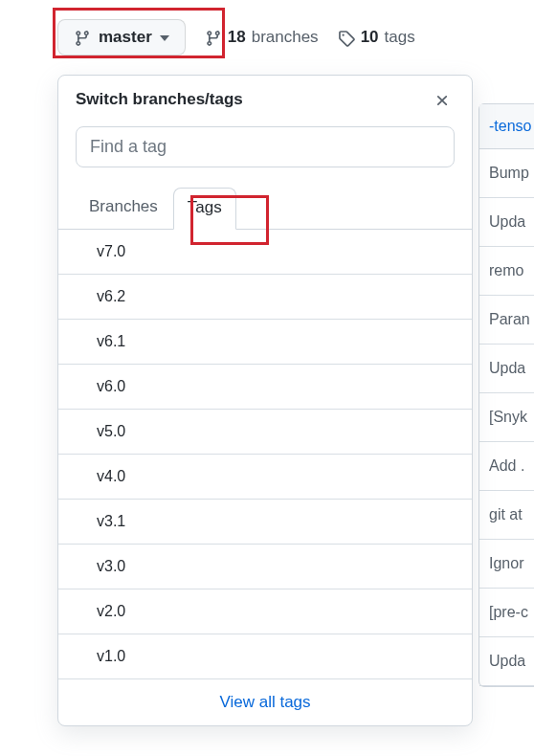 This screenshot has width=534, height=756. I want to click on tag-item: v6.2, so click(265, 297).